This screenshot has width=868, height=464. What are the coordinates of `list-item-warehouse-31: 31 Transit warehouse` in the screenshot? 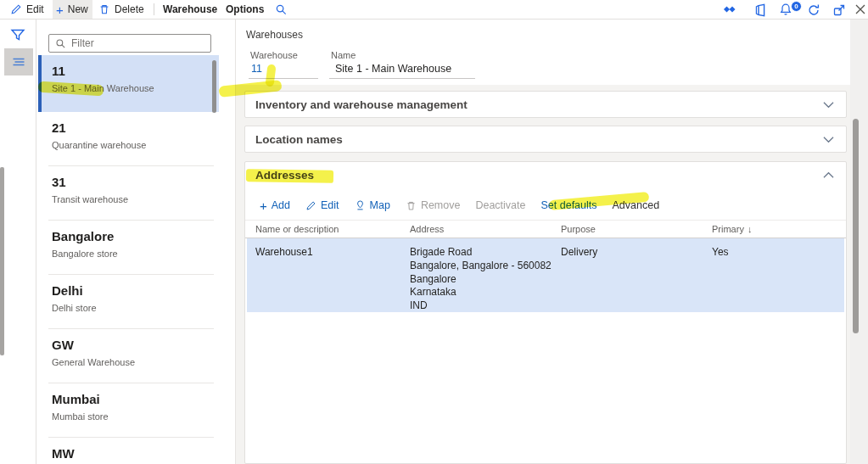 It's located at (129, 193).